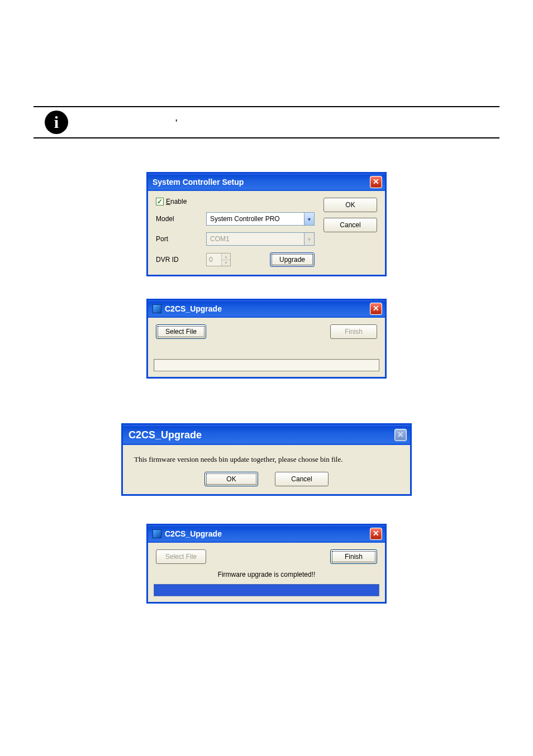 The image size is (533, 756). Describe the element at coordinates (160, 202) in the screenshot. I see `enable-checkbox: ✓` at that location.